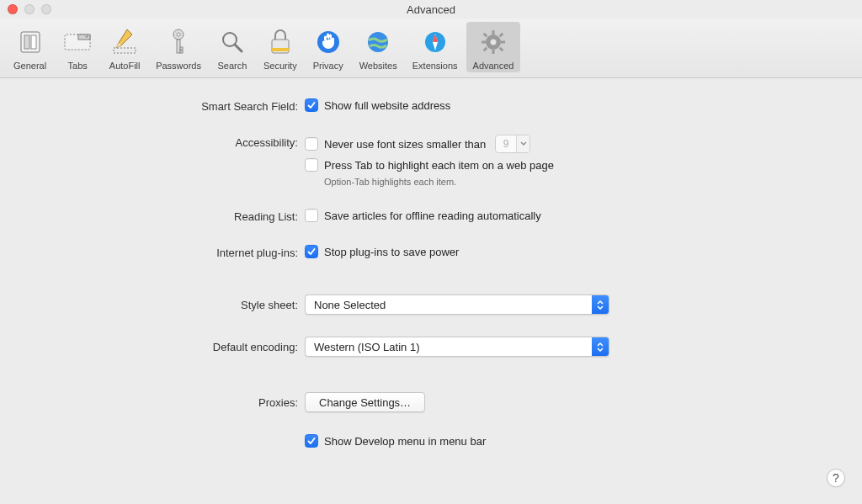  Describe the element at coordinates (178, 42) in the screenshot. I see `key-icon` at that location.